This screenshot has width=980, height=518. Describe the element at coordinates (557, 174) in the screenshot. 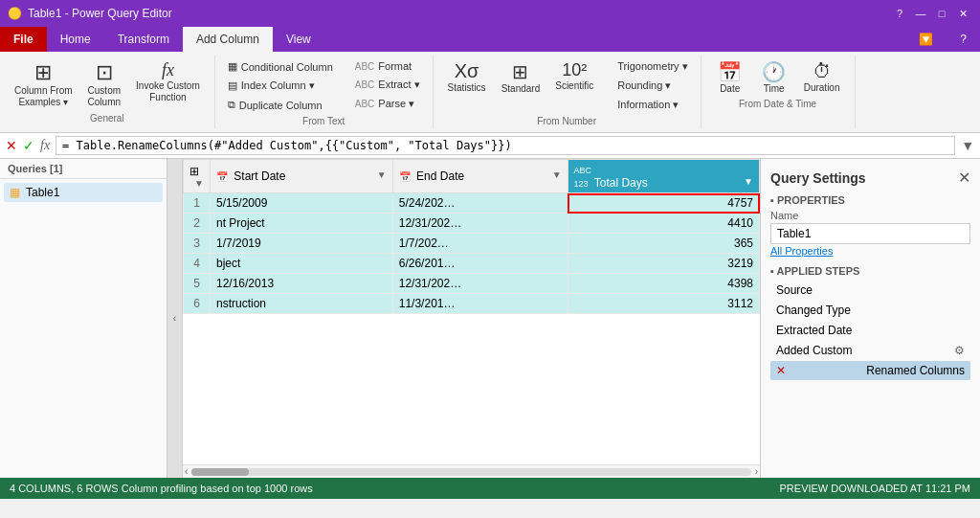

I see `end-date-dropdown: ▼` at that location.